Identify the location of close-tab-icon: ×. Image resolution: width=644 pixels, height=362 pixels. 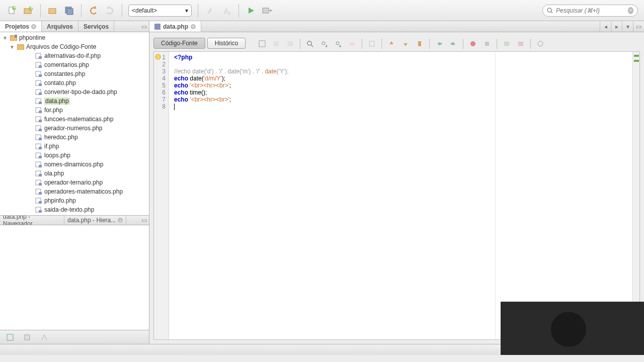
(193, 27).